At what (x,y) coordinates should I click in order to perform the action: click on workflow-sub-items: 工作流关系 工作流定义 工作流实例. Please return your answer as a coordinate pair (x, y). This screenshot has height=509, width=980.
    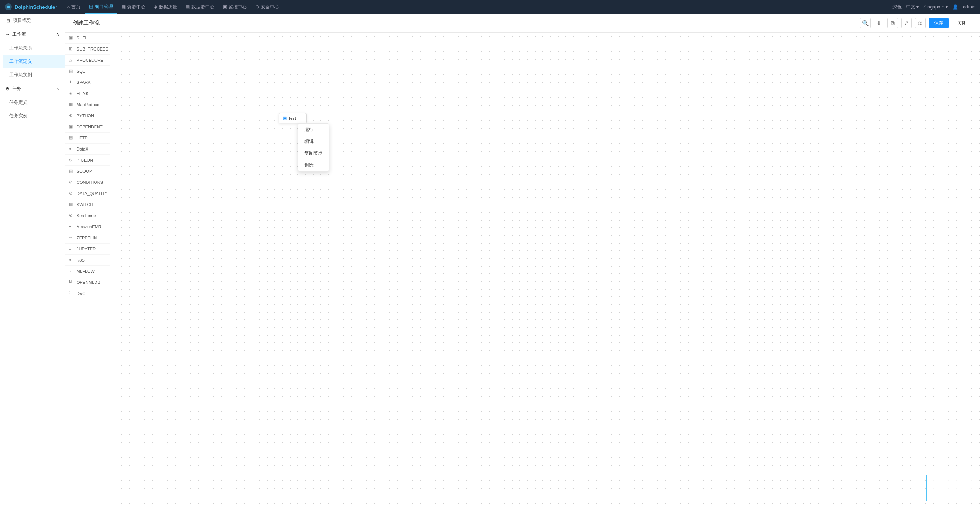
    Looking at the image, I should click on (32, 61).